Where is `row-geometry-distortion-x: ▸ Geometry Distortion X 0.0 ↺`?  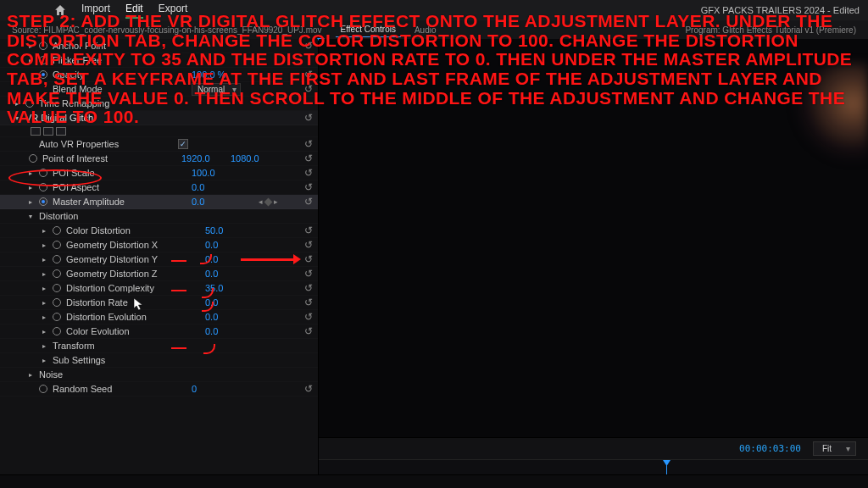 row-geometry-distortion-x: ▸ Geometry Distortion X 0.0 ↺ is located at coordinates (159, 246).